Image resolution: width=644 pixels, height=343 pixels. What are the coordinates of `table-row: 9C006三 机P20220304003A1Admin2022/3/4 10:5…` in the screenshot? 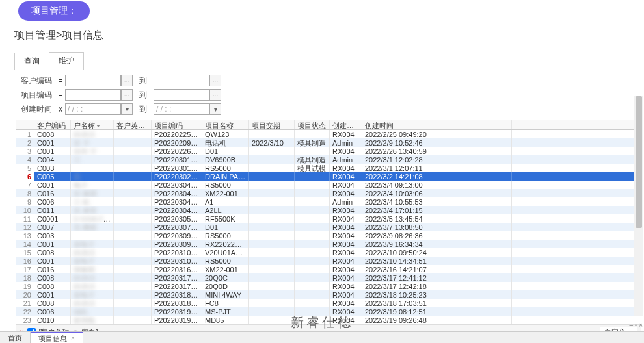 It's located at (329, 201).